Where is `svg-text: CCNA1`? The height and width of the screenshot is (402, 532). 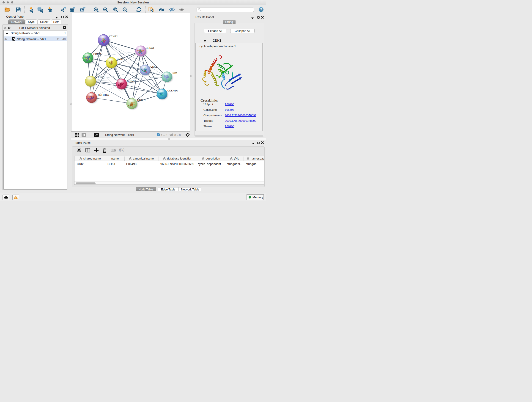
svg-text: CCNA1 is located at coordinates (150, 48).